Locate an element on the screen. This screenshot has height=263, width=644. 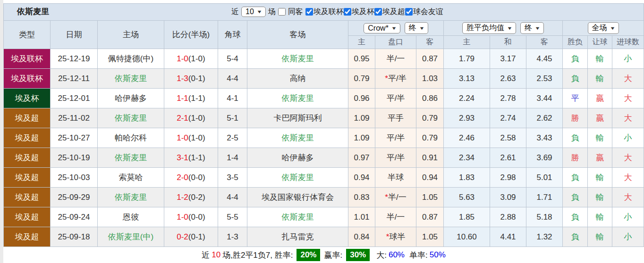
sub-header-avg-away: 客 is located at coordinates (545, 42).